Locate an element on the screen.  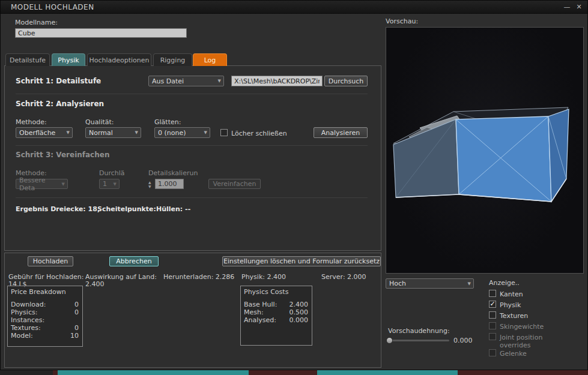
joint-overrides-checkbox is located at coordinates (493, 337).